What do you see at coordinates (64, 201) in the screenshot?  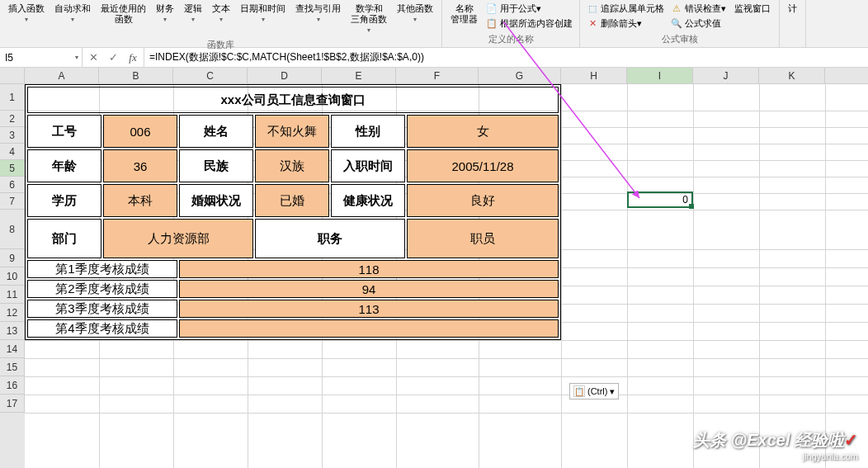 I see `lbl-edu: 学历` at bounding box center [64, 201].